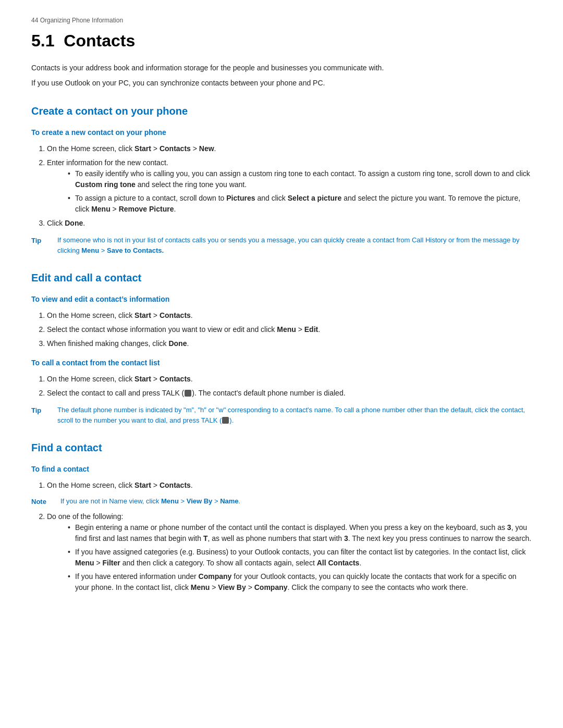  Describe the element at coordinates (300, 558) in the screenshot. I see `bullets-find: Begin entering a name or phone number of…` at that location.